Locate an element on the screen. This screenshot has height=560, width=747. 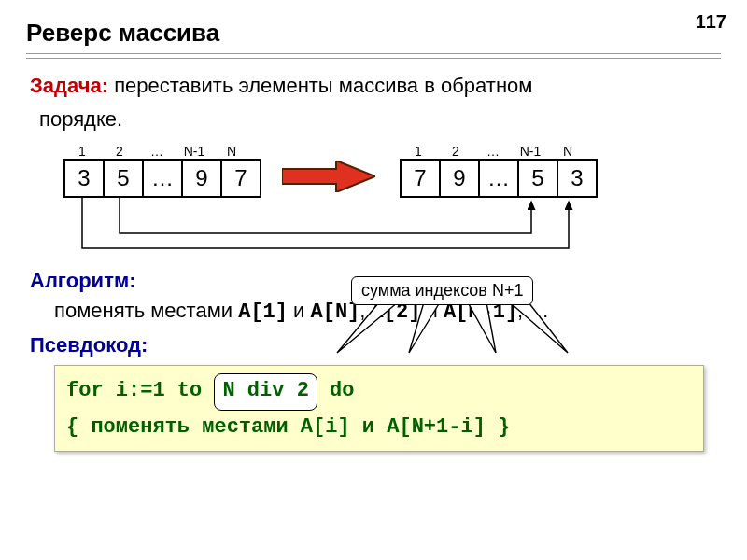
task-label: Задача: is located at coordinates (69, 86).